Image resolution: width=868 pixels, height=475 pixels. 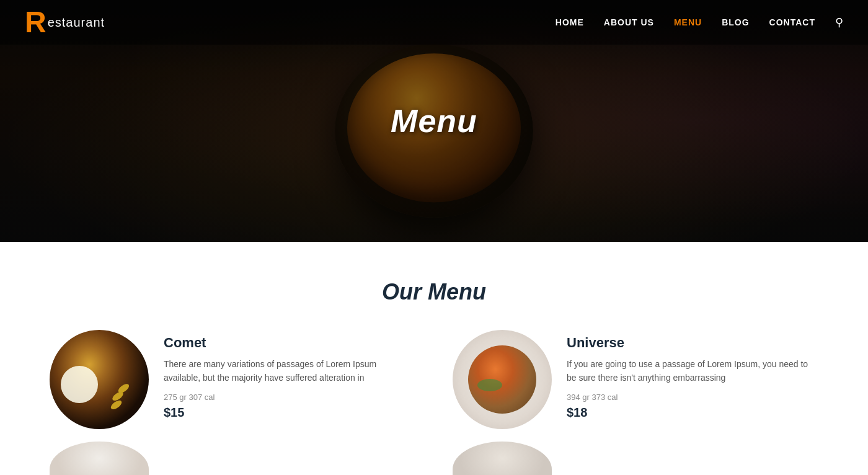 I want to click on item-desc-universe: If you are going to use a passage of Lor…, so click(x=693, y=371).